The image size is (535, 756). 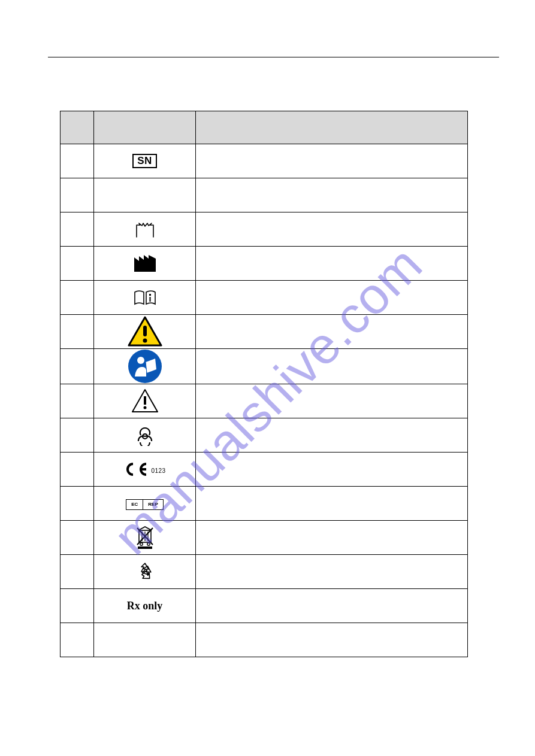 What do you see at coordinates (145, 504) in the screenshot?
I see `symbol-ec-rep: EC REP` at bounding box center [145, 504].